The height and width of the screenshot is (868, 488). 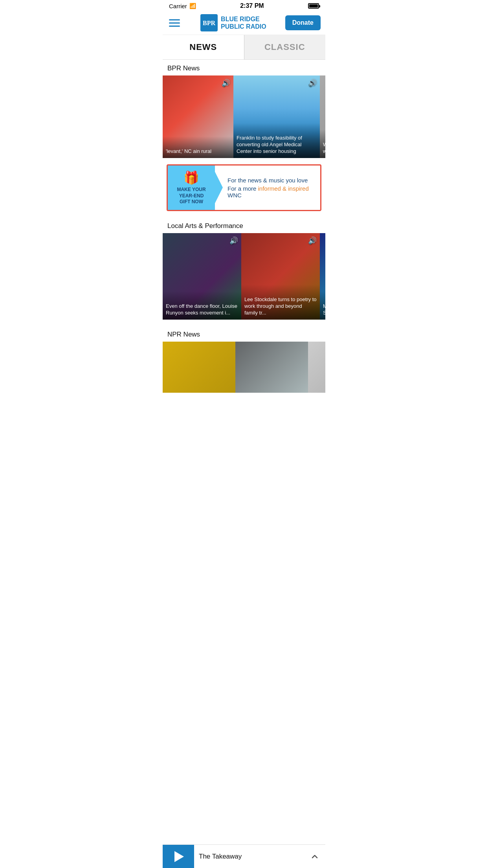 What do you see at coordinates (312, 241) in the screenshot?
I see `arts-audio-icon-2: 🔊` at bounding box center [312, 241].